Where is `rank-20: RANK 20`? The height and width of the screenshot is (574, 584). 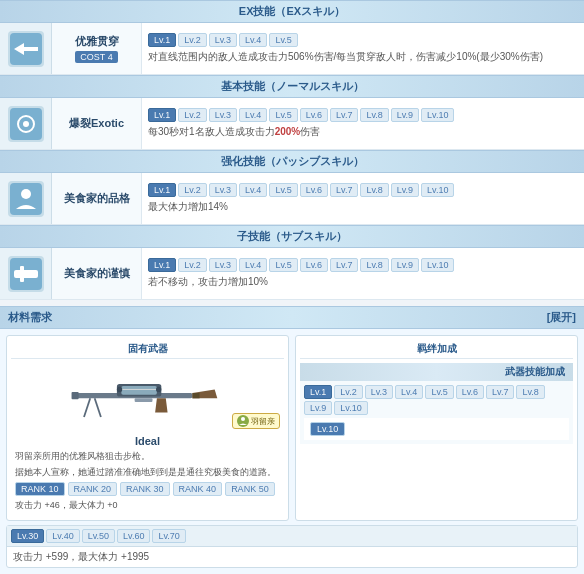
rank-20: RANK 20 is located at coordinates (93, 489).